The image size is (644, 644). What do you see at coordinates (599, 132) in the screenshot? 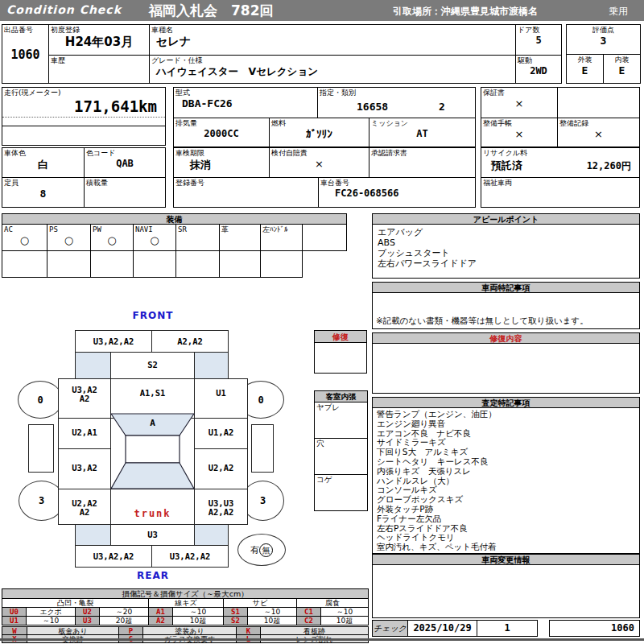
I see `maintenance-record-cell: 整備記録 ×` at bounding box center [599, 132].